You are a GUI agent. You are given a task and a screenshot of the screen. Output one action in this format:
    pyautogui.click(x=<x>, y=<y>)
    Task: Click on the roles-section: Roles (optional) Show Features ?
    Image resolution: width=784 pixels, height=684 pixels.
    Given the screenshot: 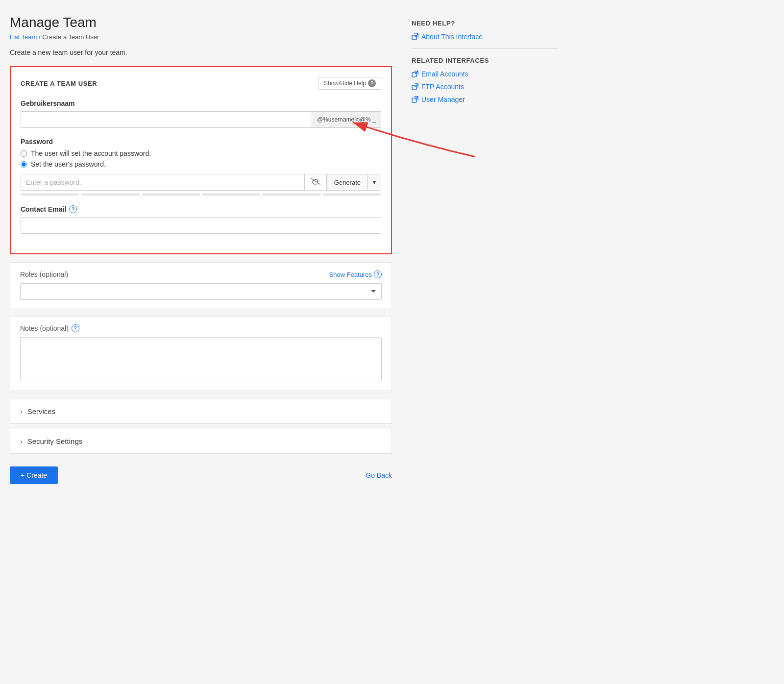 What is the action you would take?
    pyautogui.click(x=201, y=285)
    